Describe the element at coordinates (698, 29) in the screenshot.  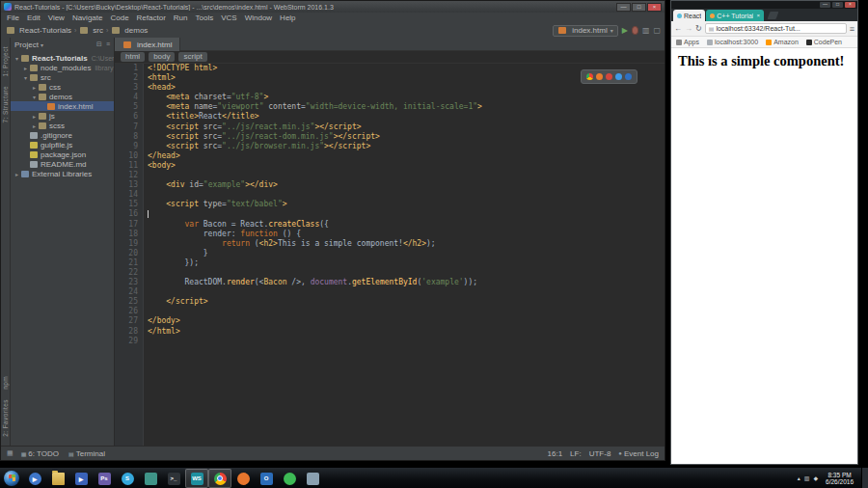
I see `refresh-button` at that location.